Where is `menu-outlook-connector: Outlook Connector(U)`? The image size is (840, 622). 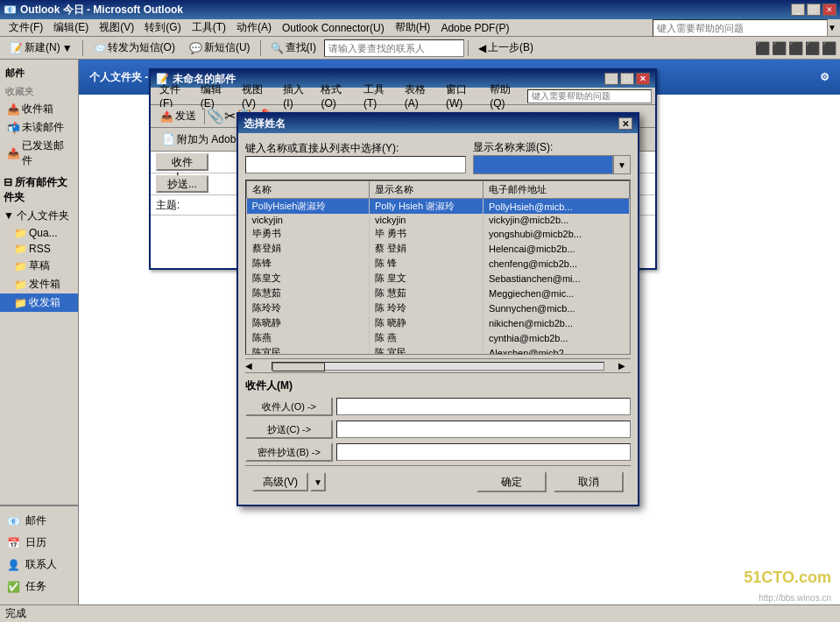 menu-outlook-connector: Outlook Connector(U) is located at coordinates (333, 28).